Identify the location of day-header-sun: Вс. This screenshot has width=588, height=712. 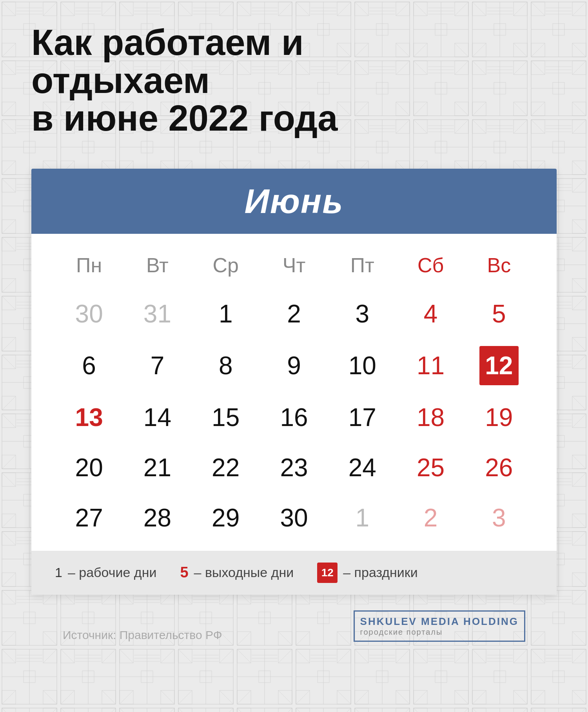
(499, 267).